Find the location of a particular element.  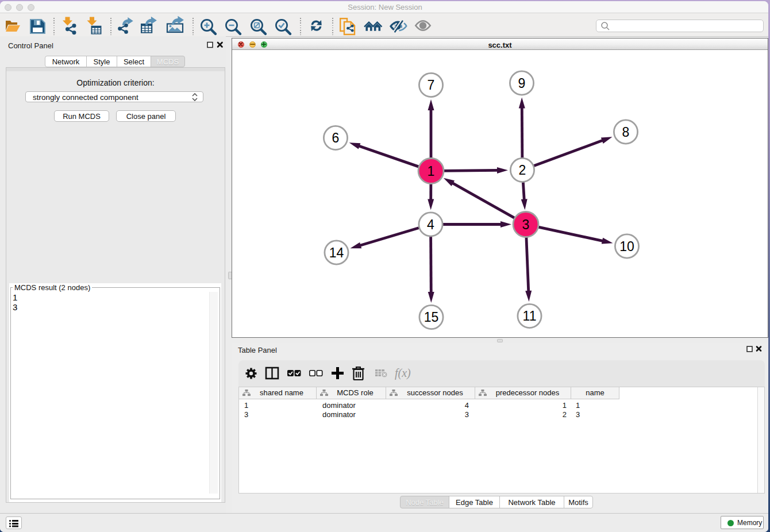

svg-text: 11 is located at coordinates (530, 316).